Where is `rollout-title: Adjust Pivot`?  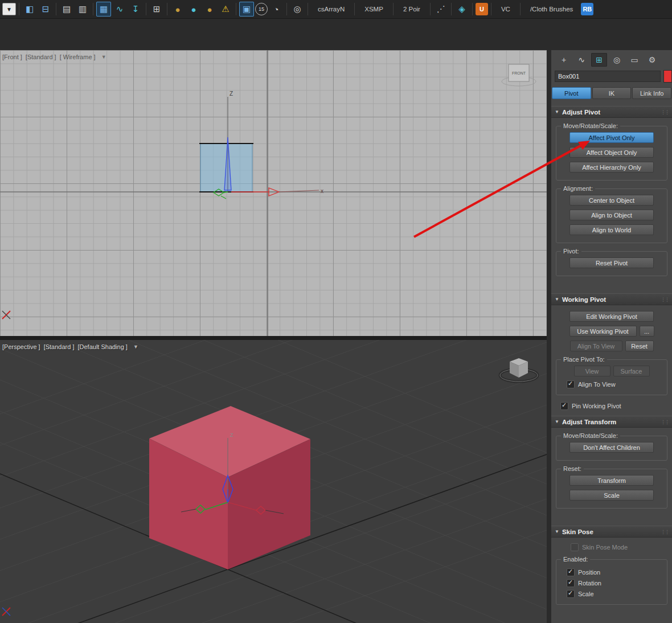
rollout-title: Adjust Pivot is located at coordinates (581, 112).